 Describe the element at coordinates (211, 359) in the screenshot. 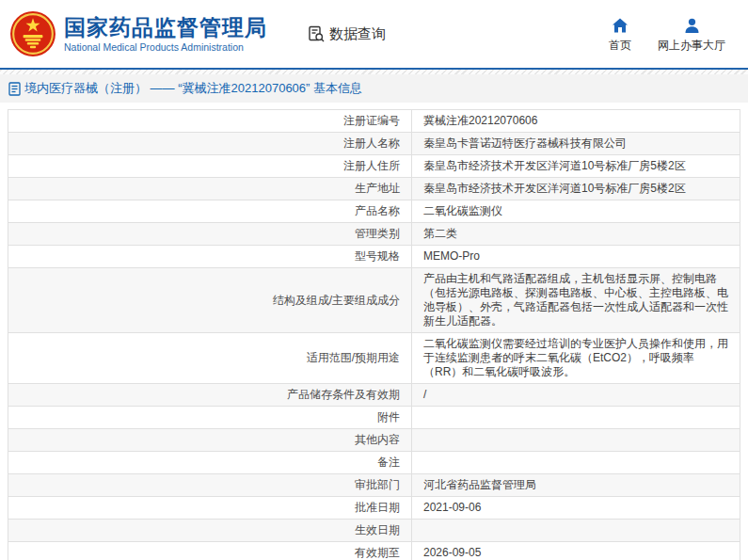

I see `row-label: 适用范围/预期用途` at that location.